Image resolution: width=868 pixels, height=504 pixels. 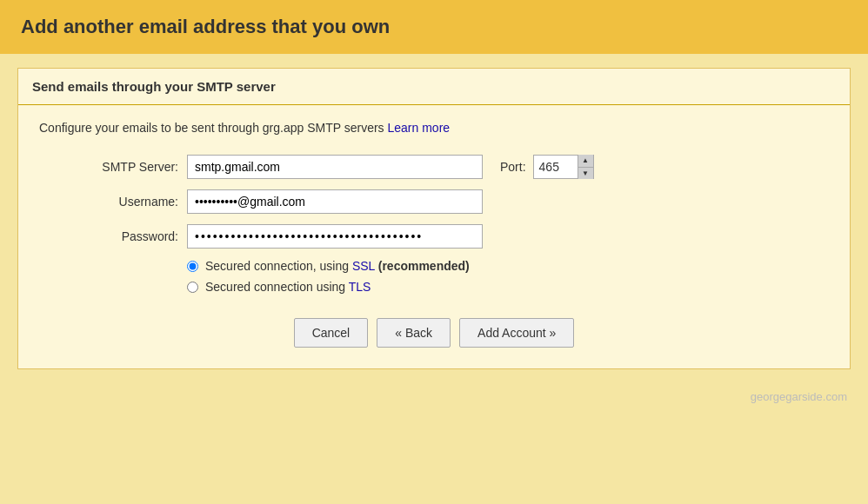 What do you see at coordinates (193, 287) in the screenshot?
I see `tls-radio` at bounding box center [193, 287].